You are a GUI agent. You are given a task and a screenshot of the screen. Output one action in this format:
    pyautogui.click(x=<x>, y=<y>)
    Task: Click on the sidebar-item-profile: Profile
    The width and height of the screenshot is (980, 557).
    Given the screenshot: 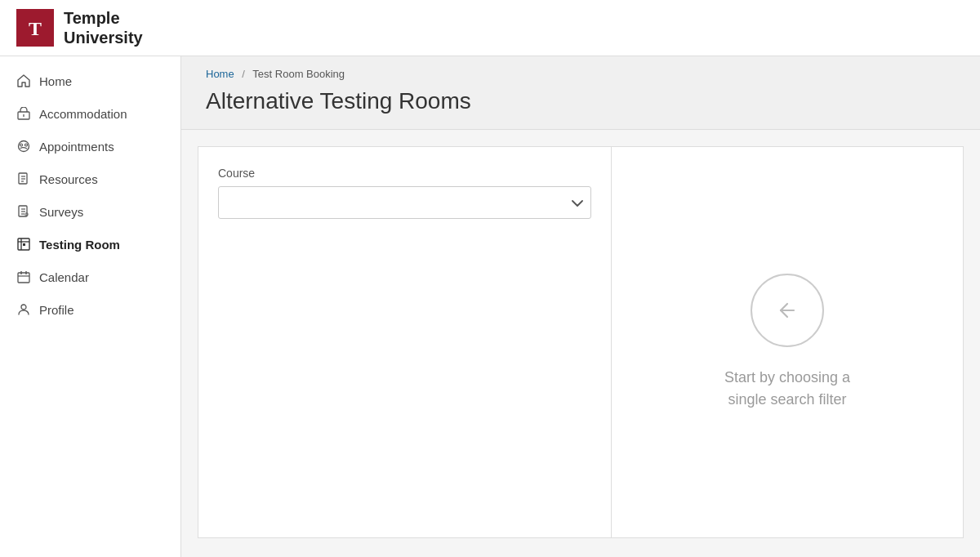 What is the action you would take?
    pyautogui.click(x=90, y=310)
    